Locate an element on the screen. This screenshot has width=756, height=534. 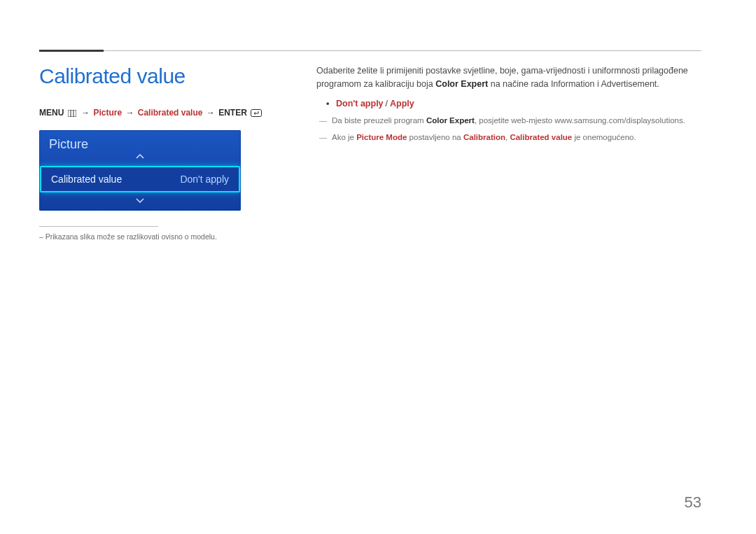
note2-calibration: Calibration is located at coordinates (484, 137).